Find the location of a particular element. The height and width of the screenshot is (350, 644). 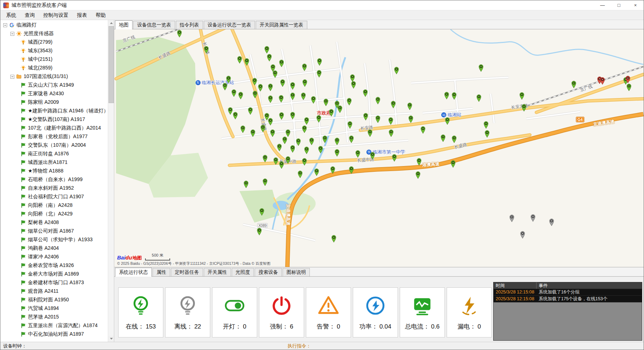

tree-item-device-10: ★博物馆 A1888 is located at coordinates (54, 171).